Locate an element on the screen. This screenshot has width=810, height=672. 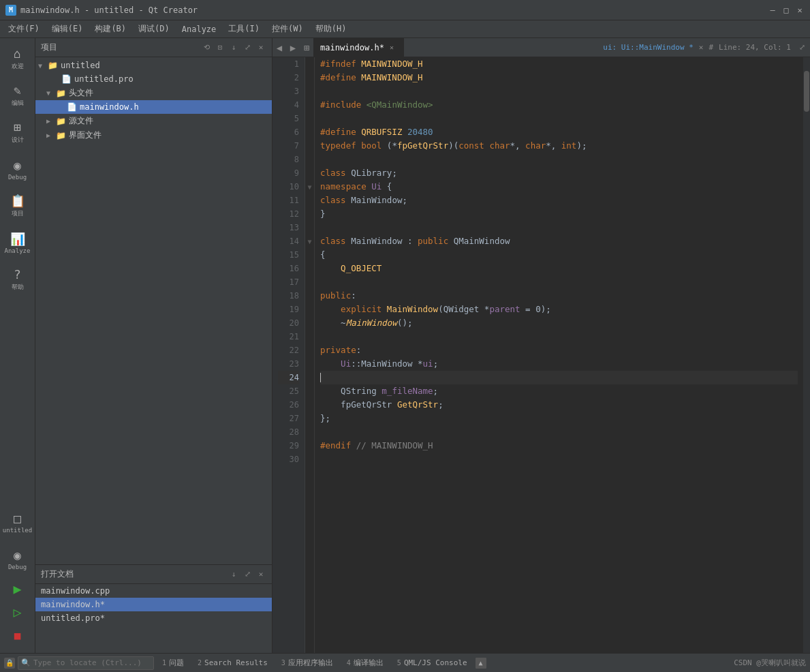
panel-expand-icon: ⤢ is located at coordinates (247, 48).